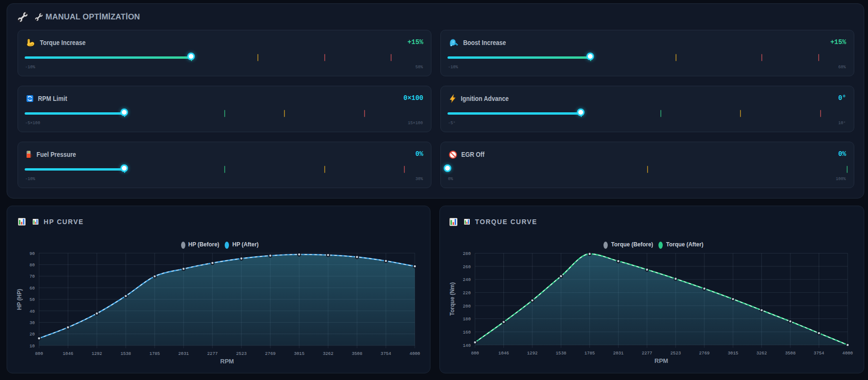  What do you see at coordinates (466, 293) in the screenshot?
I see `svg-text: 220` at bounding box center [466, 293].